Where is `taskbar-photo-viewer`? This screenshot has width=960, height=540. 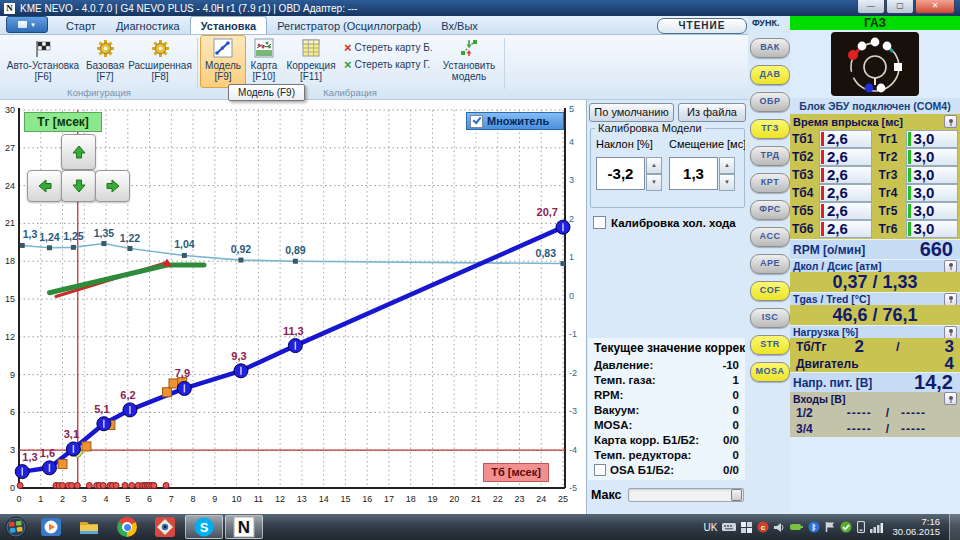 taskbar-photo-viewer is located at coordinates (165, 527).